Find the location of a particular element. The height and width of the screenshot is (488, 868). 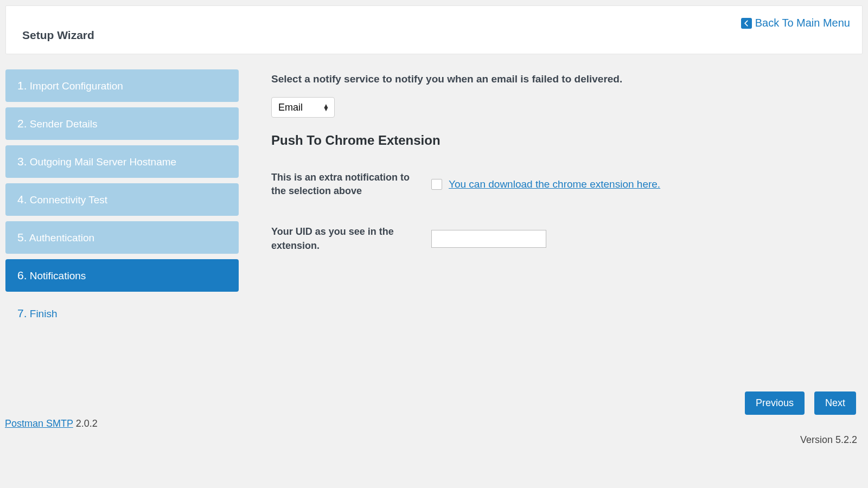

step-connectivity-test: 4. Connectivity Test is located at coordinates (122, 200).